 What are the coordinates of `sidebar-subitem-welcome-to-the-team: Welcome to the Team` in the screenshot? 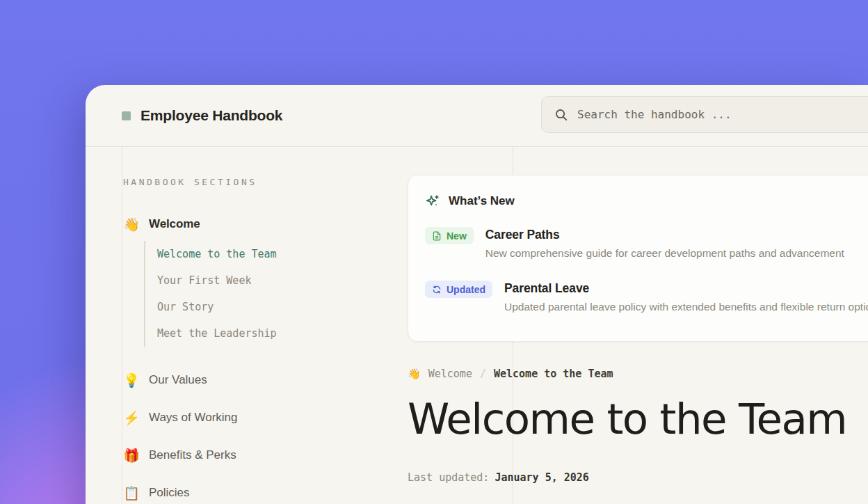 It's located at (286, 254).